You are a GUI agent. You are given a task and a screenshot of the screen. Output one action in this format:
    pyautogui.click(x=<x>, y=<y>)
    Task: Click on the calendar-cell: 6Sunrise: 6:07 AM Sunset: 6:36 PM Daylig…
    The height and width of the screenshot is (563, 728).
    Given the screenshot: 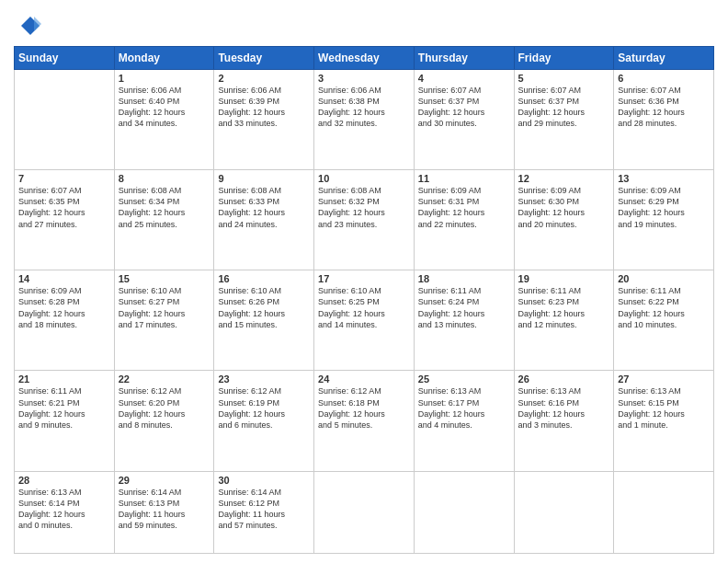 What is the action you would take?
    pyautogui.click(x=664, y=120)
    